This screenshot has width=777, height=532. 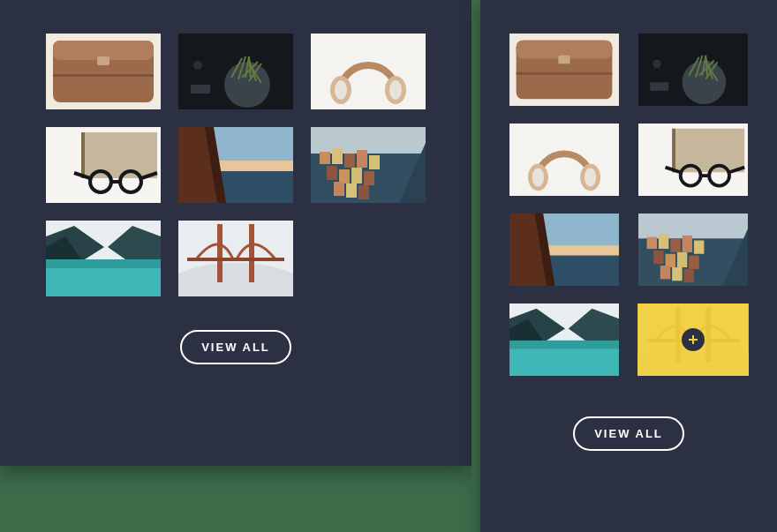 I want to click on panel-divider, so click(x=476, y=266).